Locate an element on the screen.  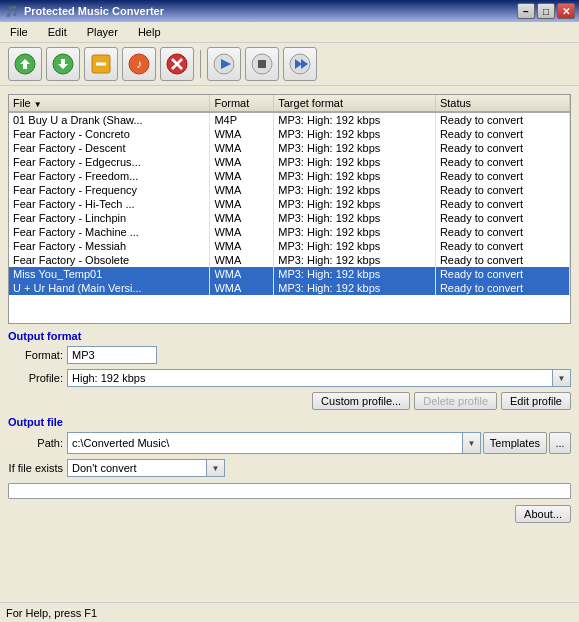
path-input is located at coordinates (265, 443).